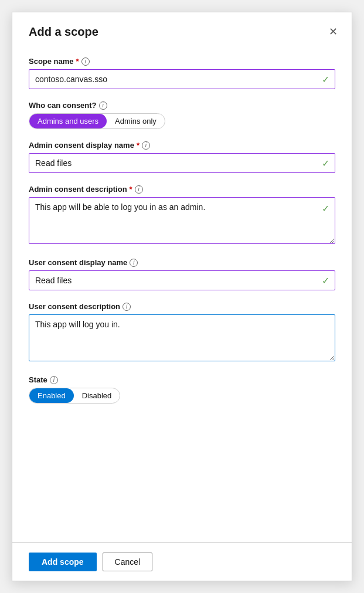 This screenshot has width=364, height=593. What do you see at coordinates (182, 280) in the screenshot?
I see `user-consent-display-name-input` at bounding box center [182, 280].